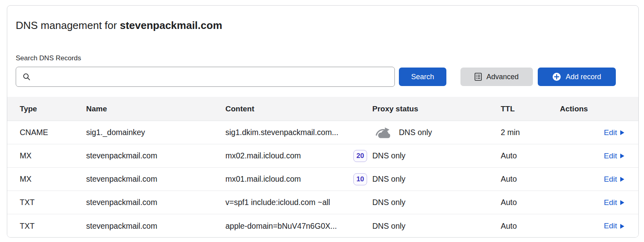 Image resolution: width=644 pixels, height=242 pixels. I want to click on record-ttl: 2 min, so click(529, 133).